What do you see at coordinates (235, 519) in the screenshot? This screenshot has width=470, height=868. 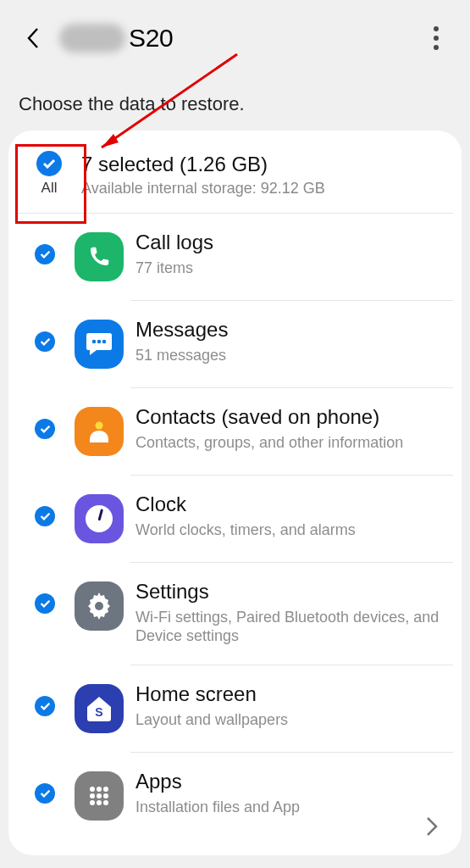 I see `list-item: Clock World clocks, timers, and alarms` at bounding box center [235, 519].